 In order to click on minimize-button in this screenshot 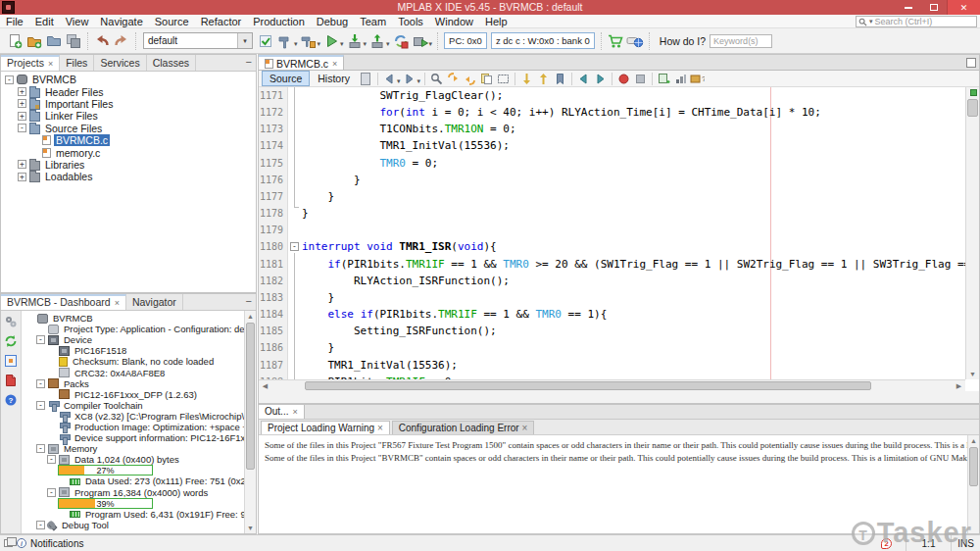, I will do `click(908, 8)`.